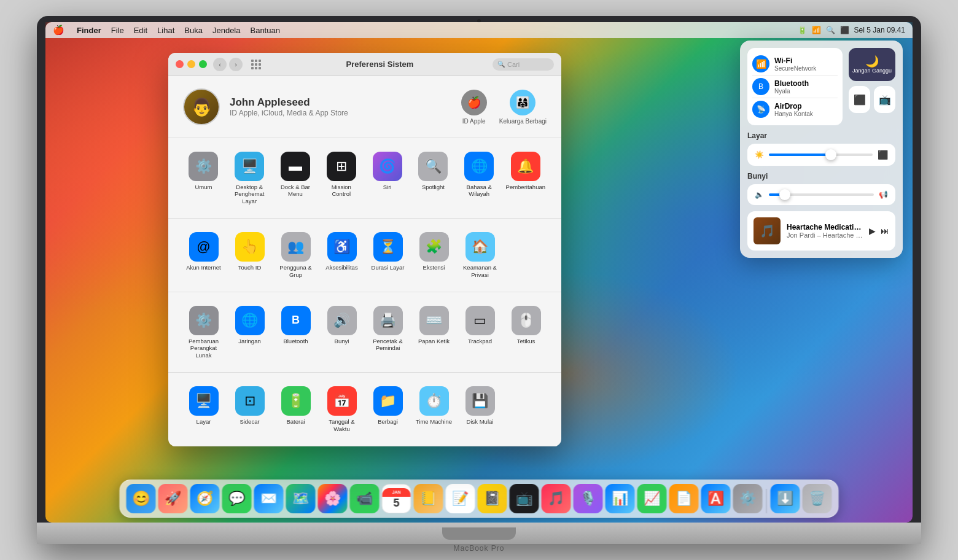 The width and height of the screenshot is (958, 560). Describe the element at coordinates (365, 333) in the screenshot. I see `prefs-grid-3: ⚙️ Pembaruan Perangkat Lunak 🌐 Jaringan …` at that location.